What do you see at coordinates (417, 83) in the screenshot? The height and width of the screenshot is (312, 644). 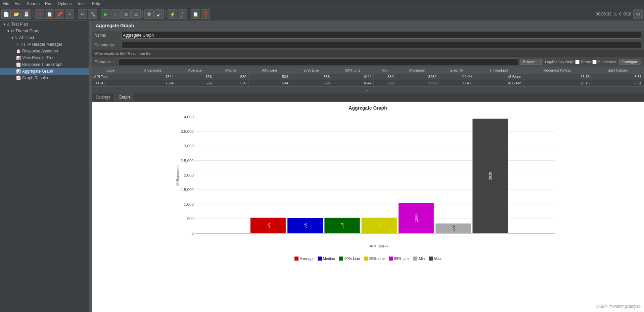 I see `table-cell: 3939` at bounding box center [417, 83].